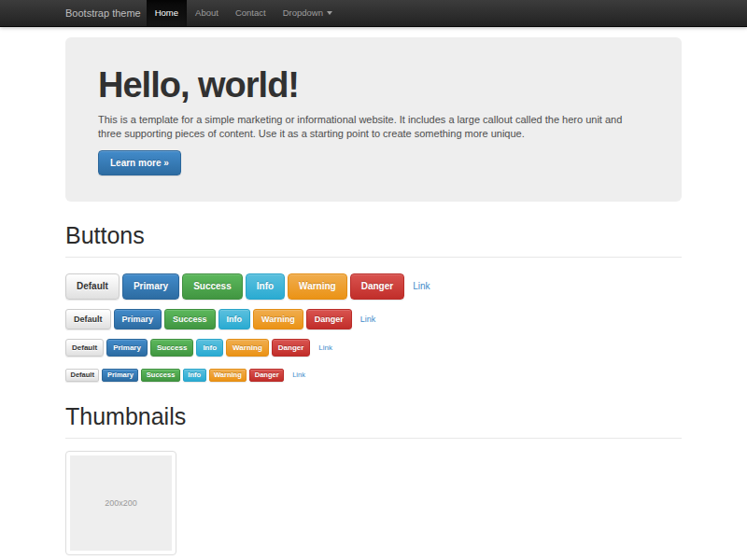  I want to click on thumbnail: 200x200, so click(121, 503).